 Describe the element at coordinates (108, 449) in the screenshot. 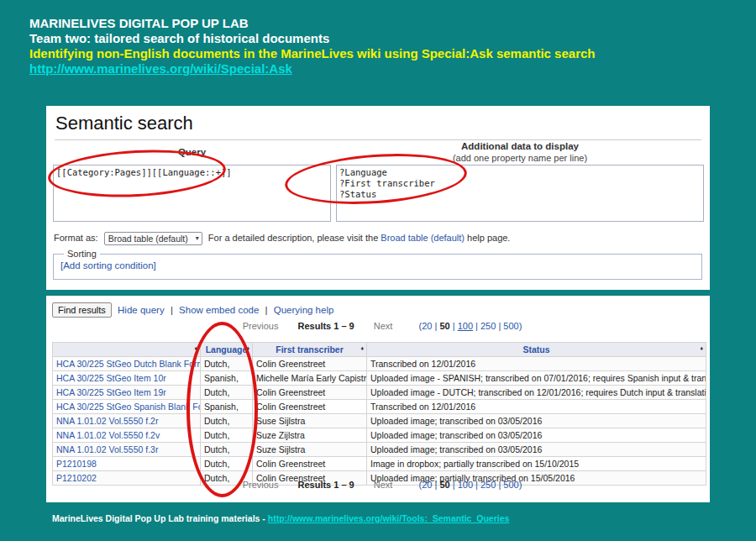

I see `page-link: NNA 1.01.02 Vol.5550 f.3r` at that location.